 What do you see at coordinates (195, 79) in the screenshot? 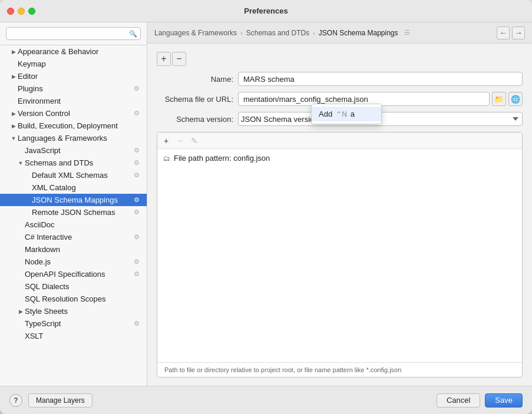
I see `name-label: Name:` at bounding box center [195, 79].